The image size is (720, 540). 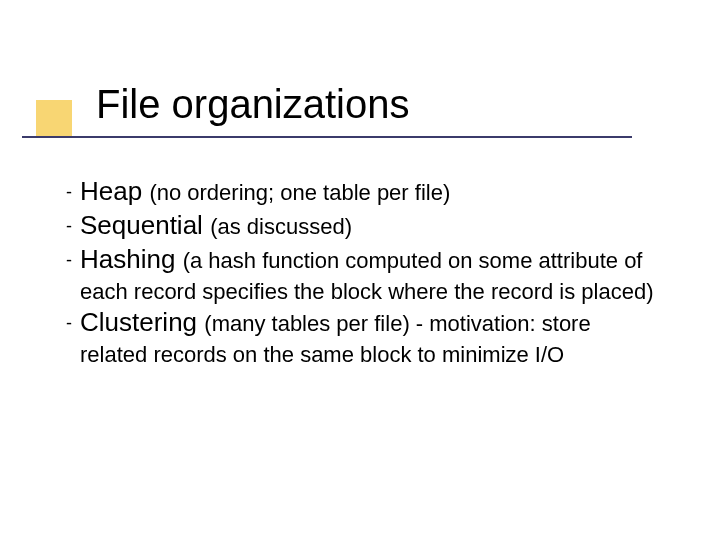 What do you see at coordinates (358, 226) in the screenshot?
I see `list-item: - Sequential (as discussed)` at bounding box center [358, 226].